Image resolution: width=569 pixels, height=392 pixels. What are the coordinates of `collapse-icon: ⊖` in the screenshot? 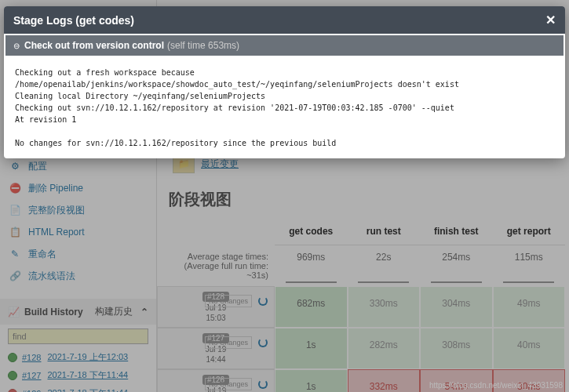 It's located at (16, 45).